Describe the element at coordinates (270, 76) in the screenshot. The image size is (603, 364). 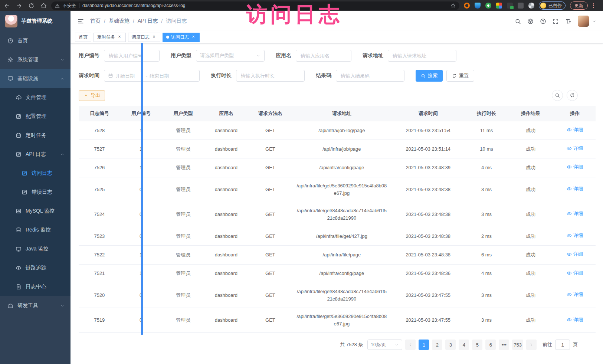
I see `duration-input` at that location.